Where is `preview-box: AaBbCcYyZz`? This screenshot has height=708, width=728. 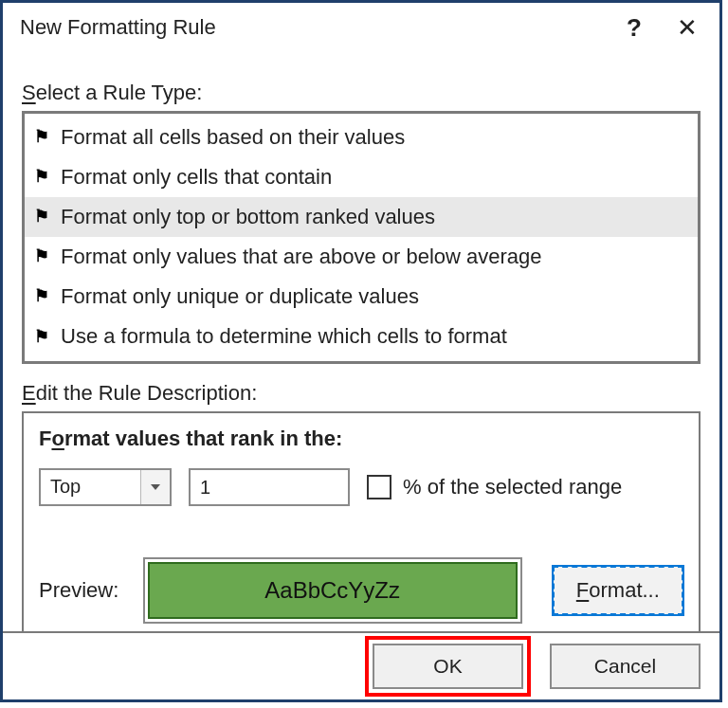
preview-box: AaBbCcYyZz is located at coordinates (333, 590).